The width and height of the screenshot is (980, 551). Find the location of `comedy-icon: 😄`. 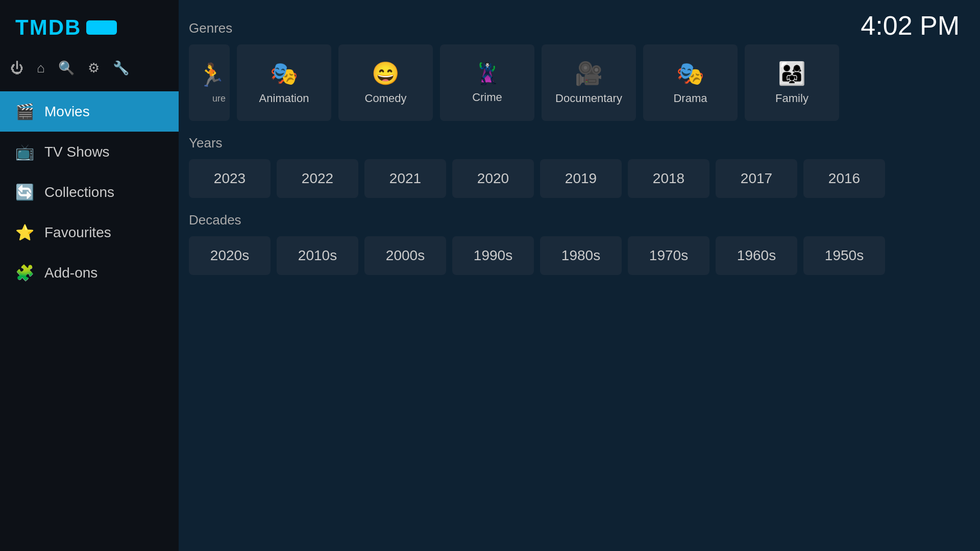

comedy-icon: 😄 is located at coordinates (386, 73).